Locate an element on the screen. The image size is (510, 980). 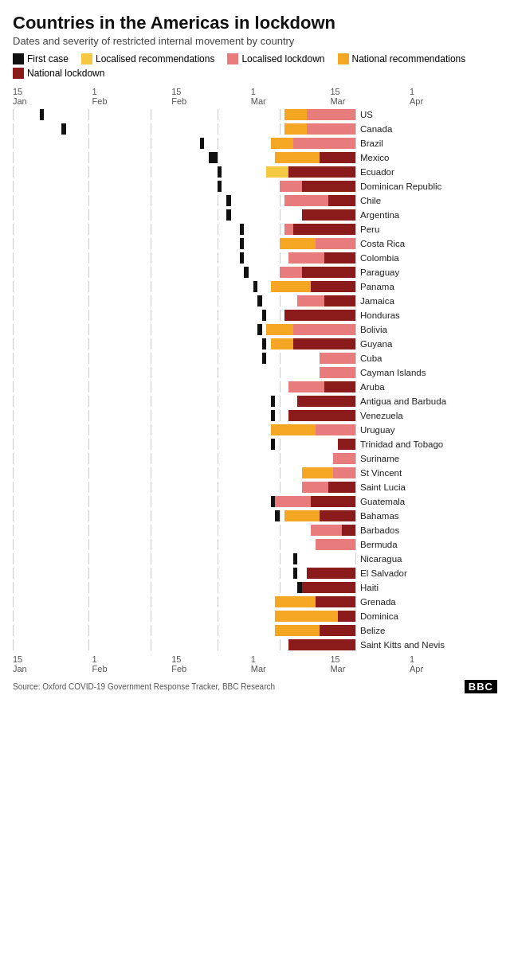
source-text: Source: Oxford COVID-19 Government Respo… is located at coordinates (143, 686).